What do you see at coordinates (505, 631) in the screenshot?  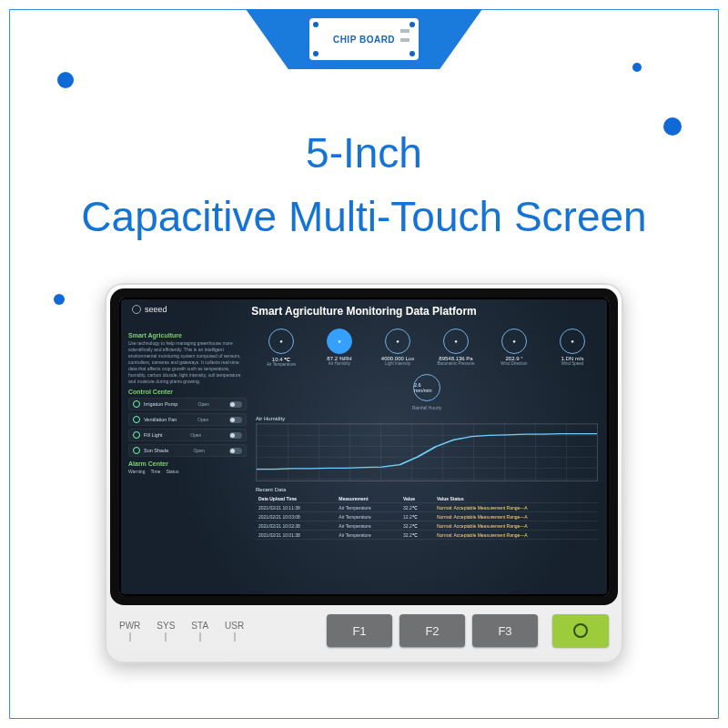 I see `f-button: F3` at bounding box center [505, 631].